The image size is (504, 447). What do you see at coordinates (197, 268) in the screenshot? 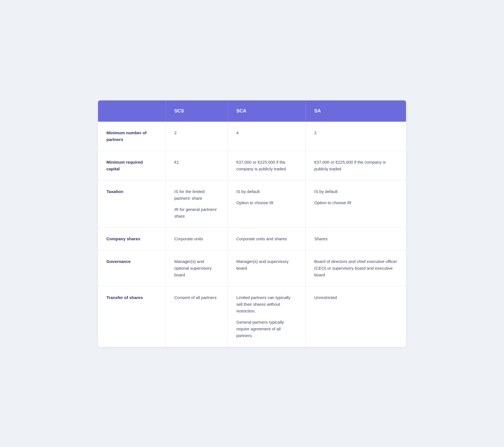
I see `governance-scs: Manager(s) and optional supervisory boar…` at bounding box center [197, 268].